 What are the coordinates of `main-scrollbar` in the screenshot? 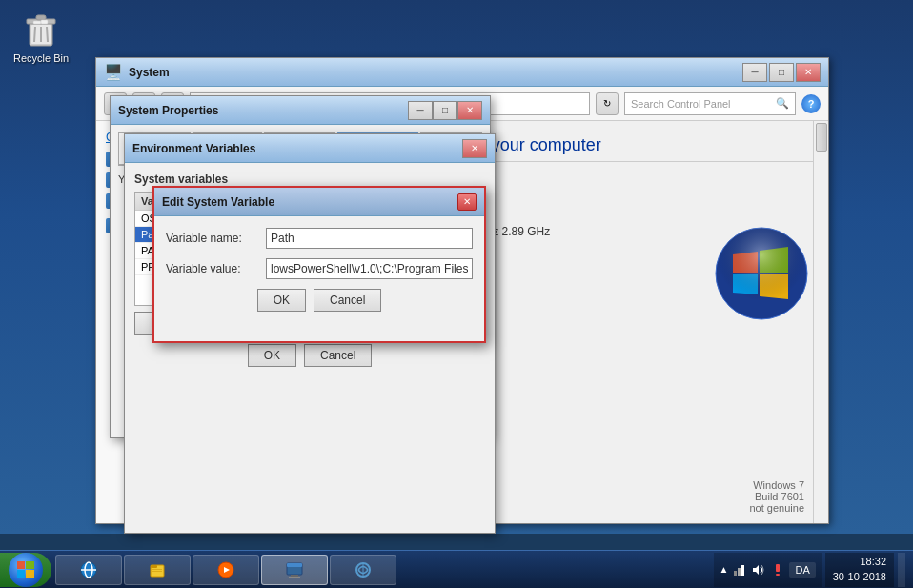 It's located at (821, 322).